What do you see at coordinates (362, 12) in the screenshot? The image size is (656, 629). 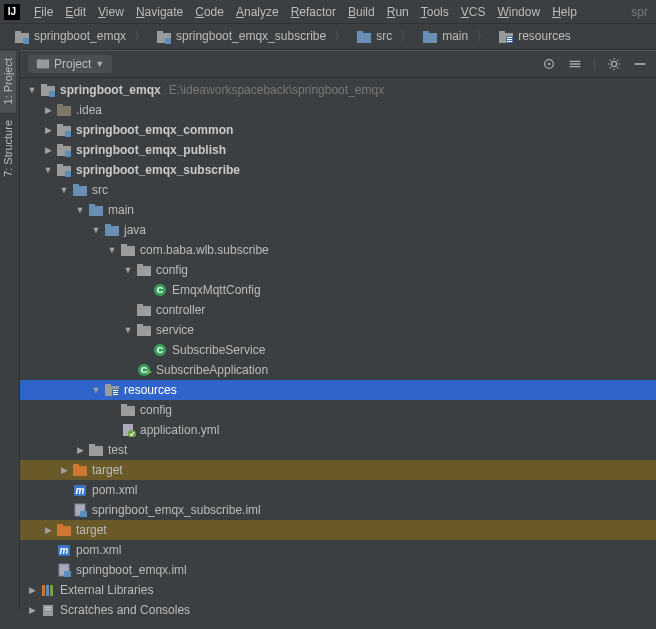 I see `menu-build: Build` at bounding box center [362, 12].